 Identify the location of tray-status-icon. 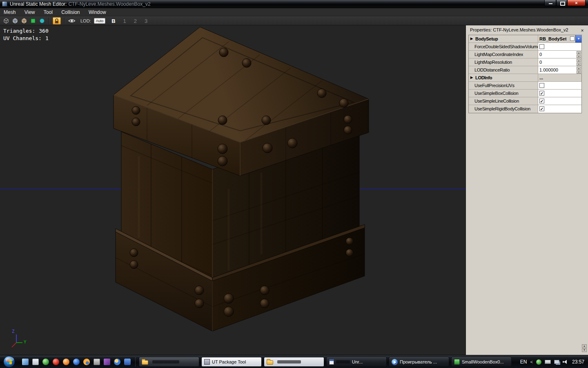
(539, 362).